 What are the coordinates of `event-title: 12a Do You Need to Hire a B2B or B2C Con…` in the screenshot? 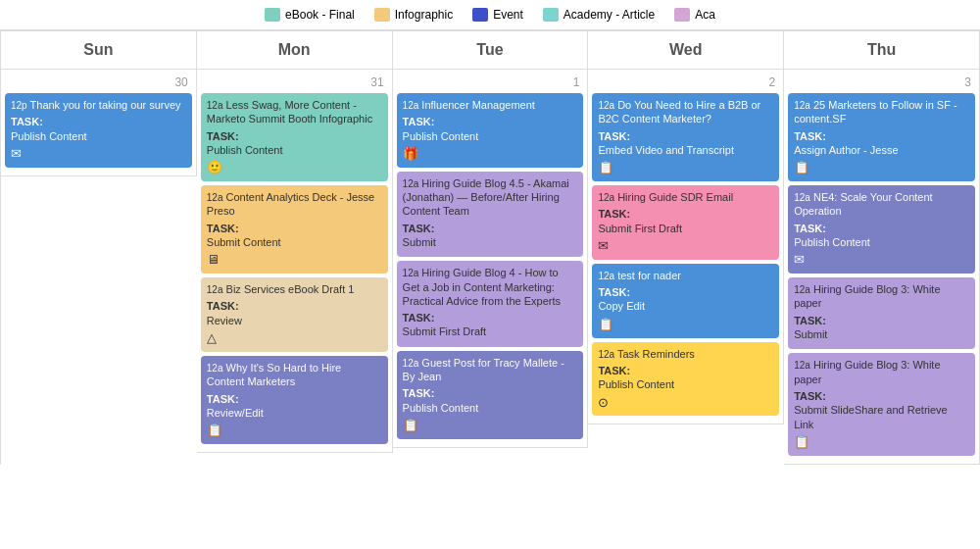 It's located at (686, 112).